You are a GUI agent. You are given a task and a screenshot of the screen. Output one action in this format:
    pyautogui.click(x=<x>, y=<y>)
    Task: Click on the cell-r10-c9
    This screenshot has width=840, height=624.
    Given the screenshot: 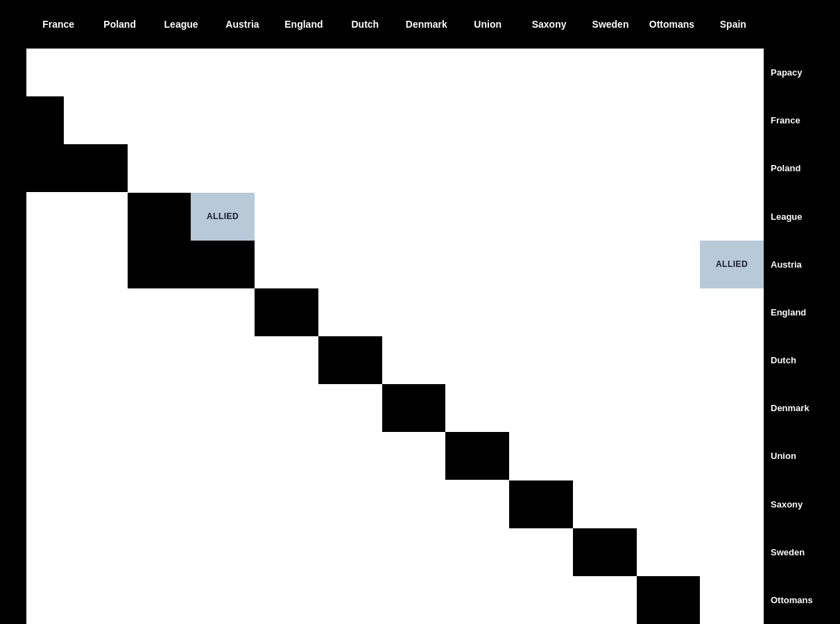 What is the action you would take?
    pyautogui.click(x=605, y=552)
    